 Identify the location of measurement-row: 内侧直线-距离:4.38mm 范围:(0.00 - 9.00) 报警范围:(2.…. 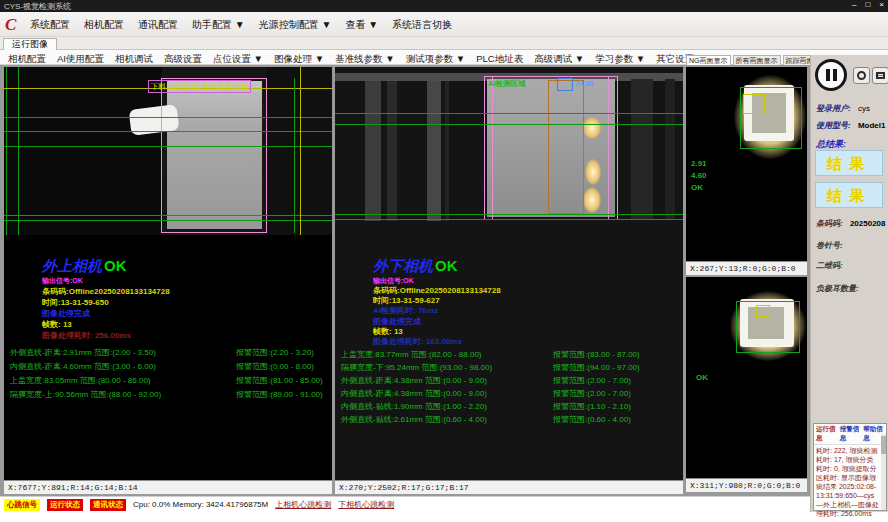
(509, 394).